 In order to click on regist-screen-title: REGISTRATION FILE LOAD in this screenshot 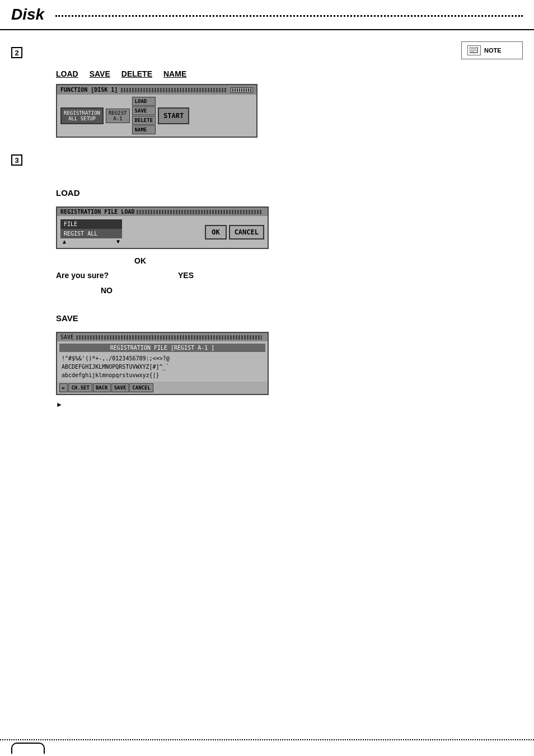, I will do `click(97, 212)`.